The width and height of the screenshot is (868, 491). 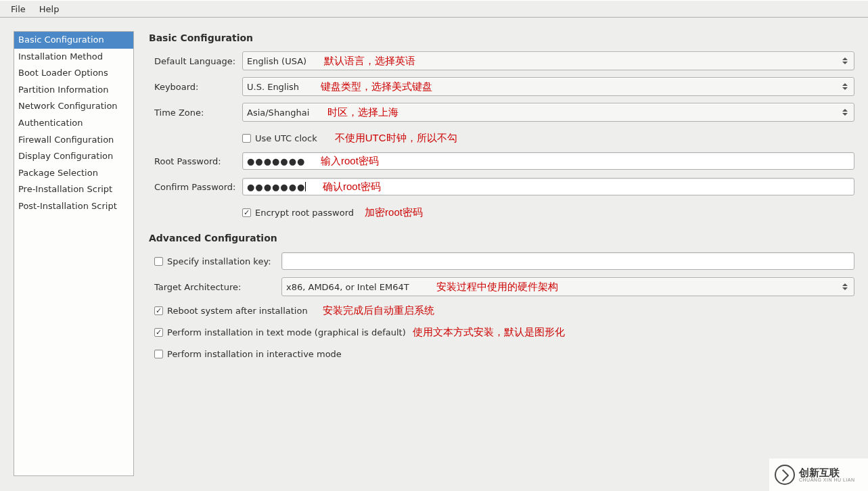 What do you see at coordinates (819, 475) in the screenshot?
I see `watermark: 创新互联 CHUANG XIN HU LIAN` at bounding box center [819, 475].